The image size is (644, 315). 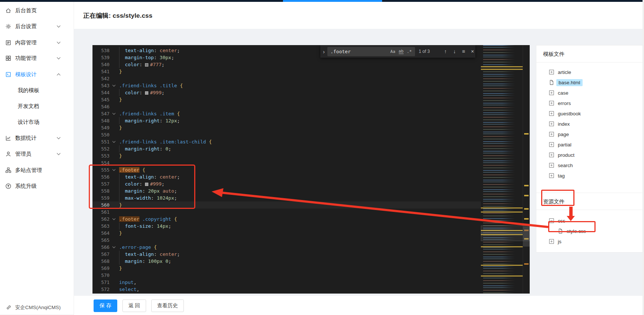 What do you see at coordinates (37, 170) in the screenshot?
I see `sidebar-item-multisite: 多站点管理` at bounding box center [37, 170].